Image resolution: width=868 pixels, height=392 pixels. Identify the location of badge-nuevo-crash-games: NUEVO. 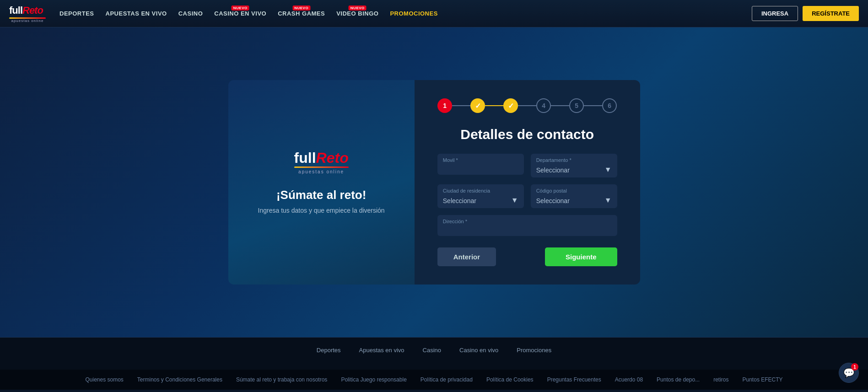
(301, 8).